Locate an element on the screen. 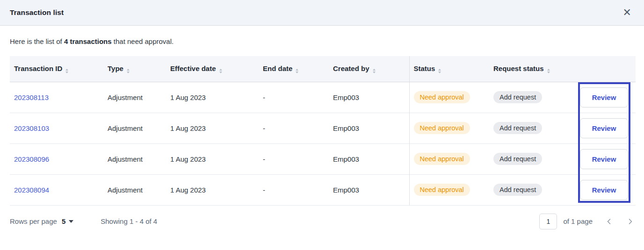 The height and width of the screenshot is (250, 644). transaction-id-link: 202308113 is located at coordinates (31, 97).